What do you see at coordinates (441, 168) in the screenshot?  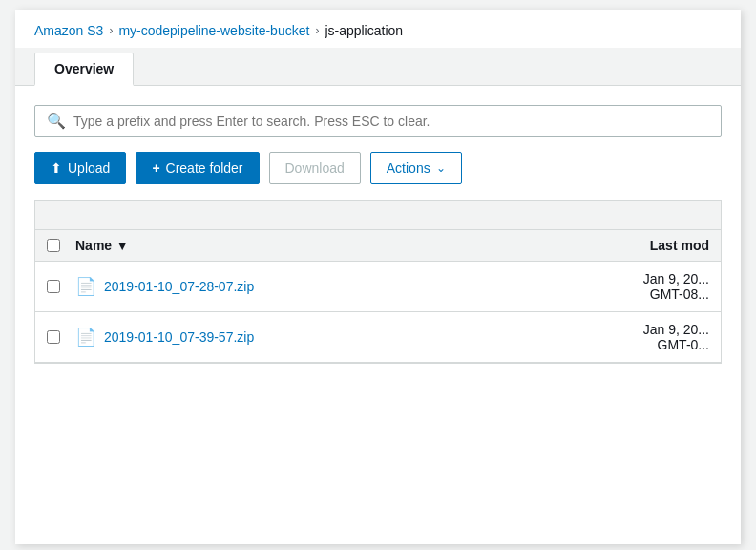 I see `chevron-down-icon: ⌄` at bounding box center [441, 168].